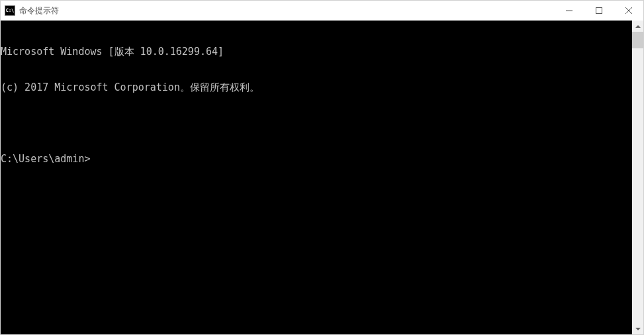 The image size is (644, 335). Describe the element at coordinates (316, 159) in the screenshot. I see `prompt-line: C:\Users\admin>` at that location.